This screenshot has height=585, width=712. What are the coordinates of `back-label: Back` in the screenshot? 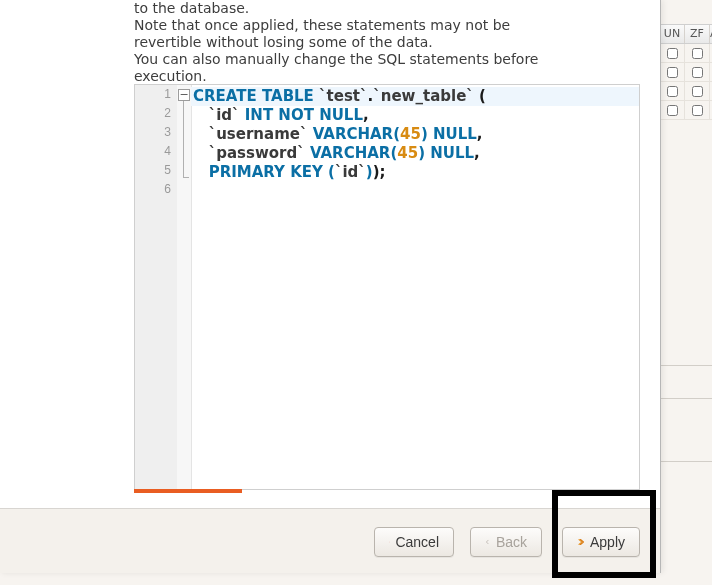 It's located at (512, 542).